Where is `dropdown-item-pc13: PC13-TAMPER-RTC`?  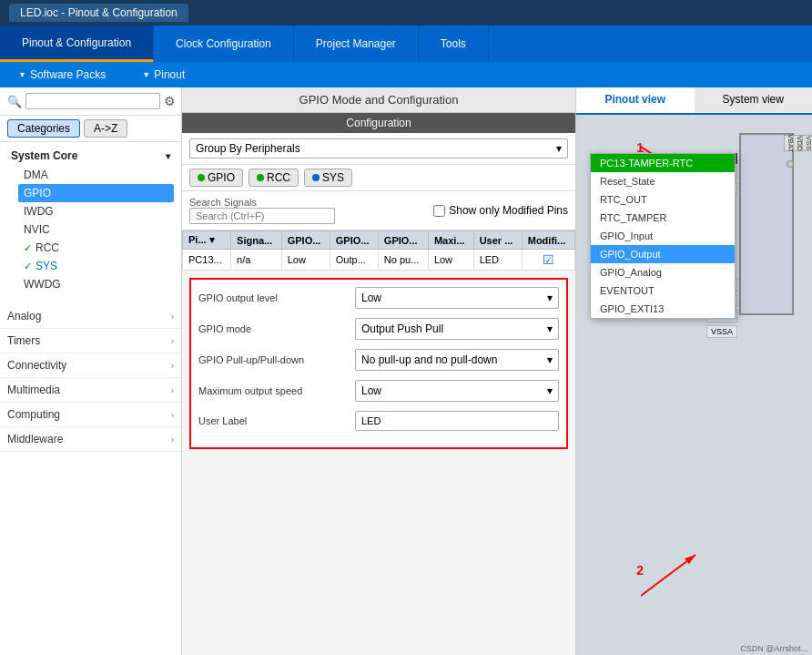
dropdown-item-pc13: PC13-TAMPER-RTC is located at coordinates (663, 163).